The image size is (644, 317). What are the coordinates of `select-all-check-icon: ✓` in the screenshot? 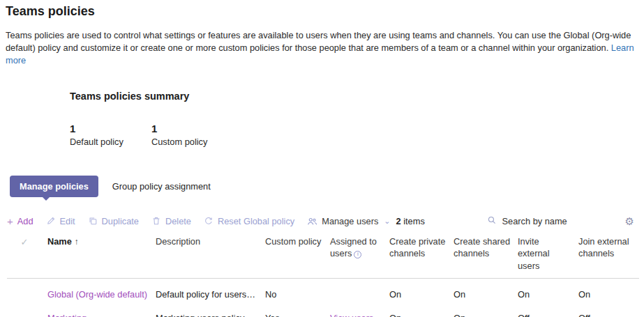 It's located at (25, 254).